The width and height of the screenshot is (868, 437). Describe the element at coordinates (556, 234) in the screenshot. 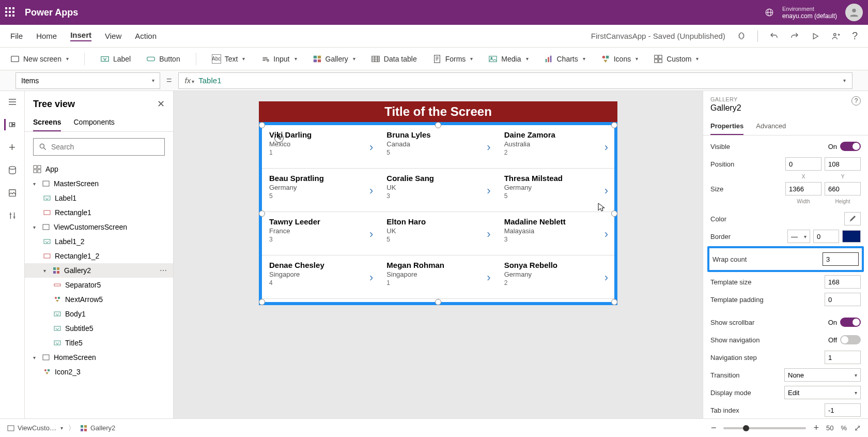

I see `gallery-cell: Madaline Neblett Malayasia 3 ›` at that location.